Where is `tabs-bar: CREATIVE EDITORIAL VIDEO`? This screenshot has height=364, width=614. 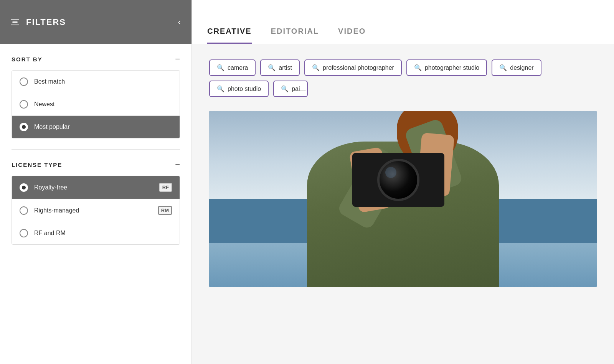
tabs-bar: CREATIVE EDITORIAL VIDEO is located at coordinates (403, 22).